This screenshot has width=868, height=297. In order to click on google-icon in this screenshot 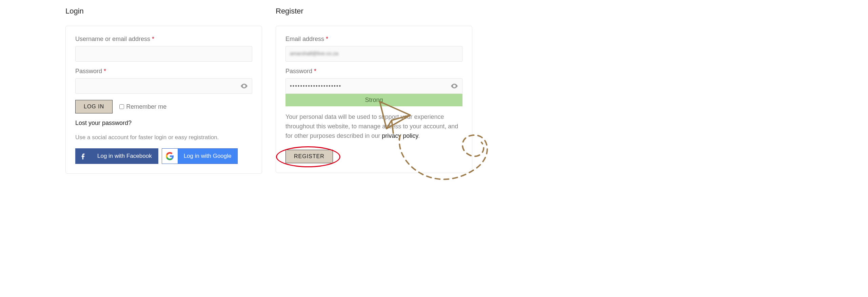, I will do `click(170, 156)`.